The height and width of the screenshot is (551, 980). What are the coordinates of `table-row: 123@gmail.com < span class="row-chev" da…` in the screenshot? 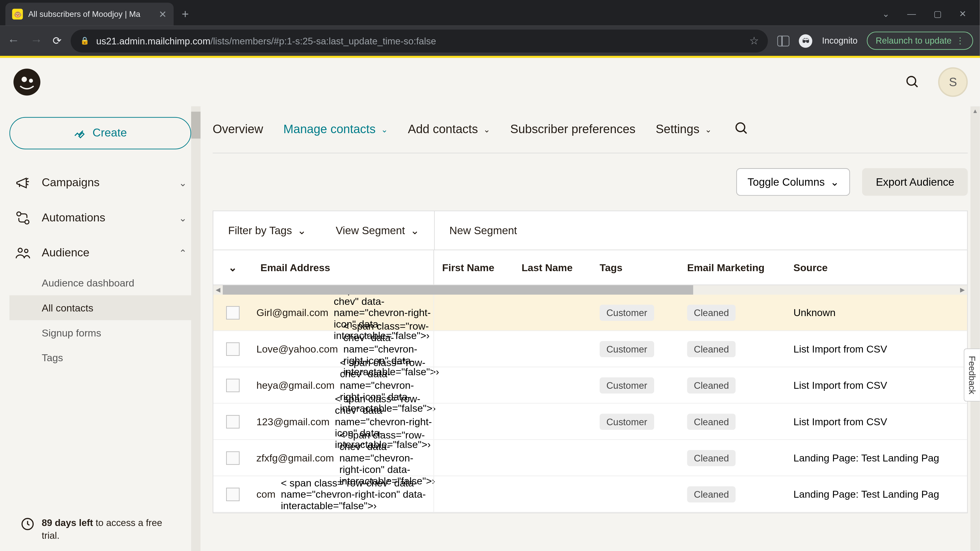 It's located at (590, 422).